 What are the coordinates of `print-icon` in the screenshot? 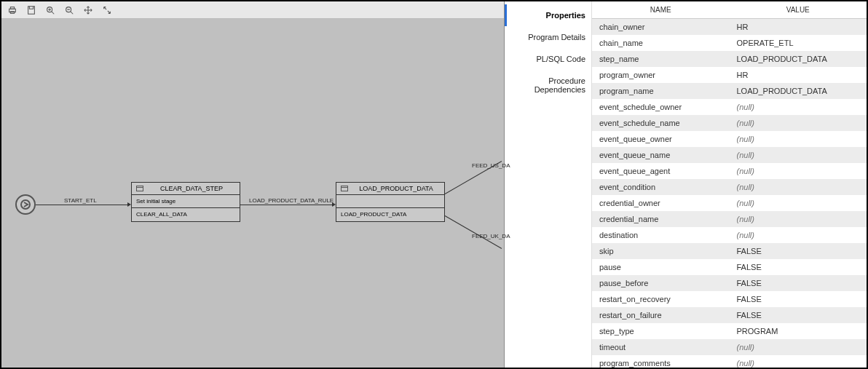 It's located at (12, 10).